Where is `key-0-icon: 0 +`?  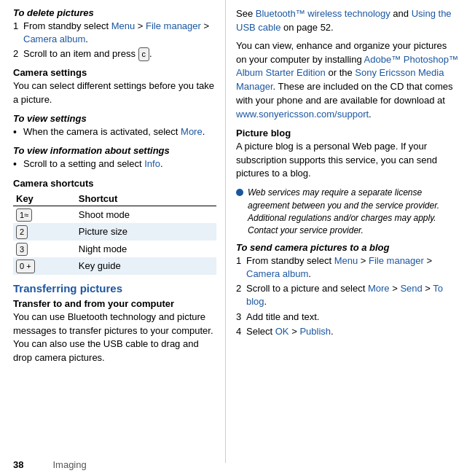
key-0-icon: 0 + is located at coordinates (25, 267).